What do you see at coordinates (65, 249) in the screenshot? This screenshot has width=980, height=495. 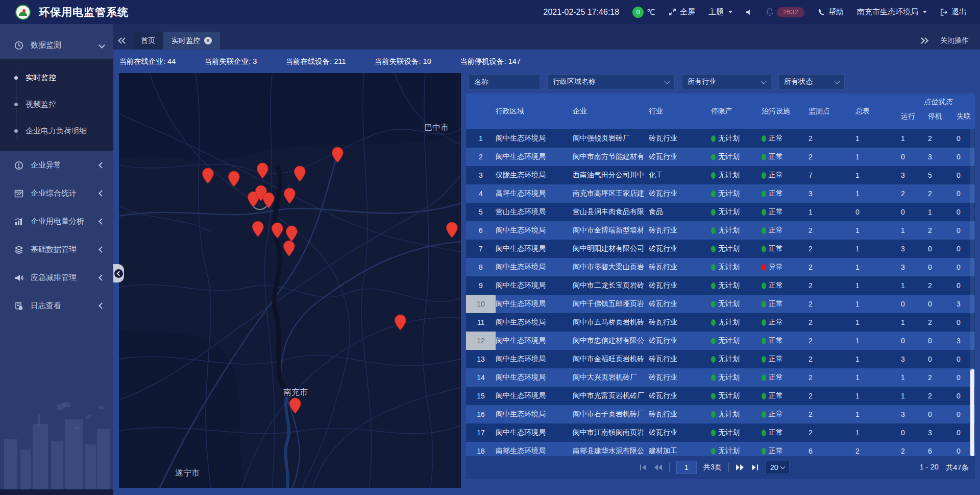 I see `sidebar-item-label: 基础数据管理` at bounding box center [65, 249].